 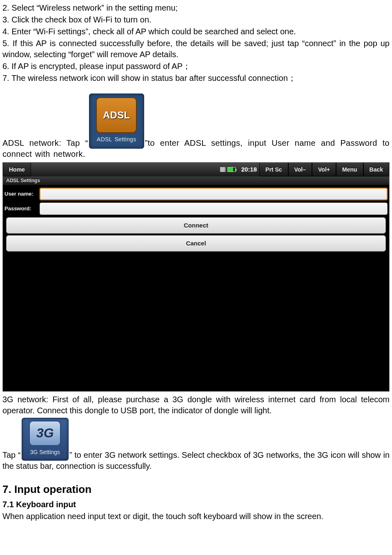 I want to click on step-7: 7. The wireless network icon will show i…, so click(x=196, y=78).